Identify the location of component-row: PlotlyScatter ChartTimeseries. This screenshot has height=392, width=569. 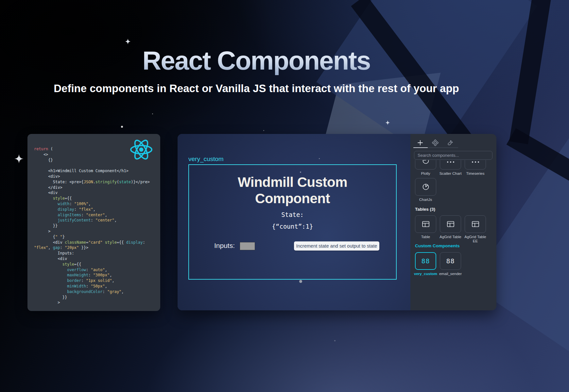
(451, 168).